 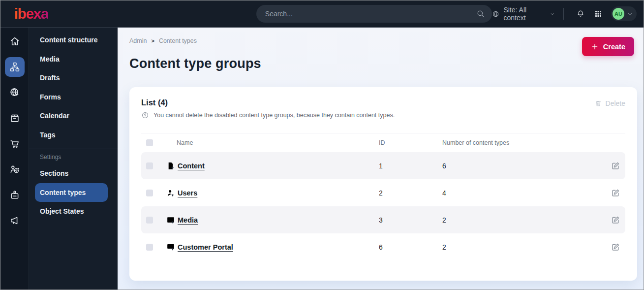 What do you see at coordinates (15, 195) in the screenshot?
I see `admin-badge-icon` at bounding box center [15, 195].